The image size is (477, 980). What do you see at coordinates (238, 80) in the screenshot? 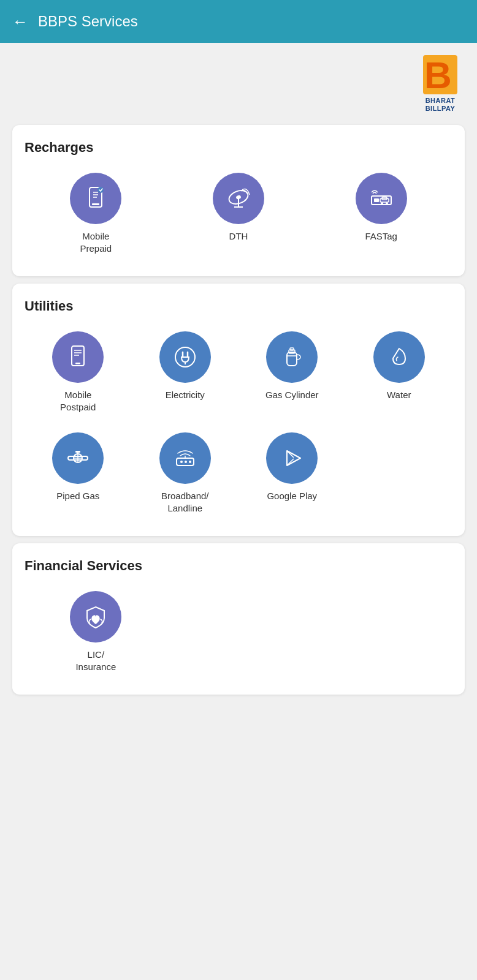
I see `brand-area: B BHARATBILLPAY` at bounding box center [238, 80].